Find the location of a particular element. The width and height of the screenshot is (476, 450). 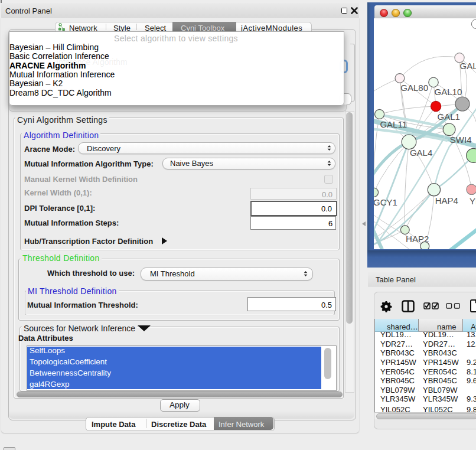

svg-text: HAP4 is located at coordinates (446, 201).